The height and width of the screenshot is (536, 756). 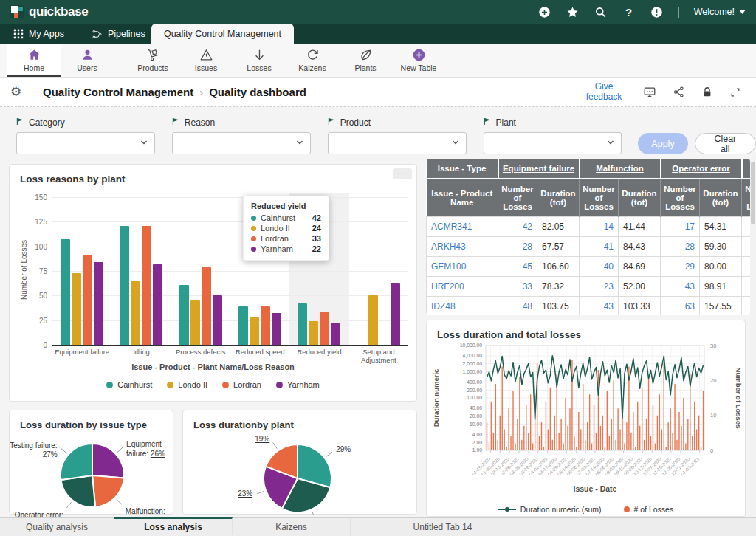 What do you see at coordinates (589, 198) in the screenshot?
I see `table-sub-header-row: Issue - Product NameNumber of LossesDura…` at bounding box center [589, 198].